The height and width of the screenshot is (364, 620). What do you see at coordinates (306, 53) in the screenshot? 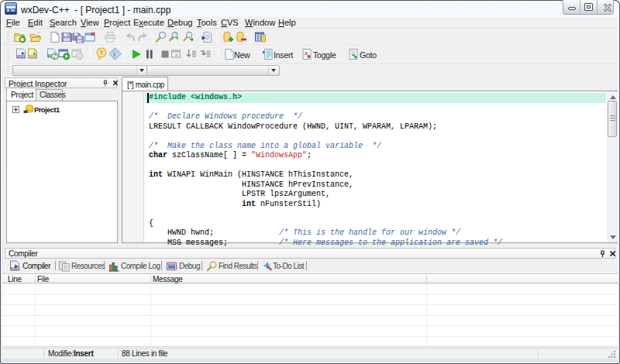
I see `svg-text: a` at bounding box center [306, 53].